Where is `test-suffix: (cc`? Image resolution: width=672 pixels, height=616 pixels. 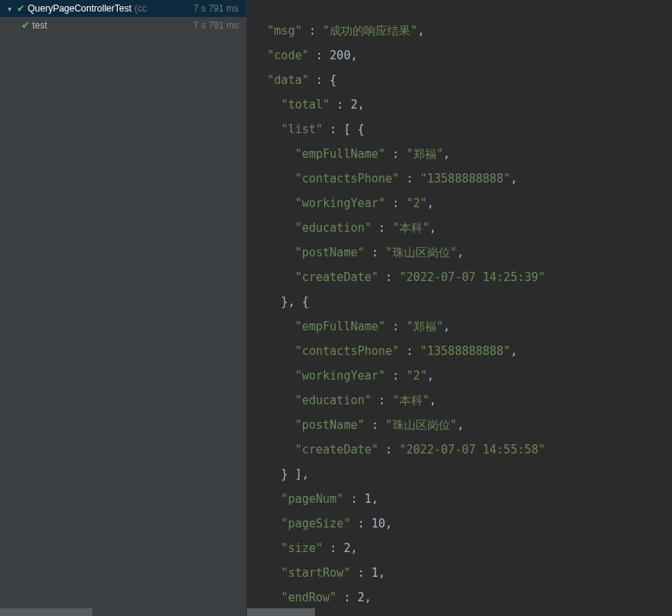
test-suffix: (cc is located at coordinates (141, 8).